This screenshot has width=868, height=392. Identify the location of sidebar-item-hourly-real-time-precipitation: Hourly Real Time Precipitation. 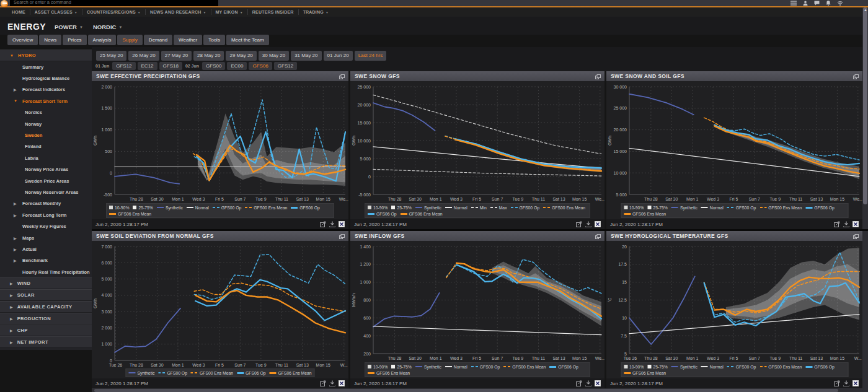
(46, 272).